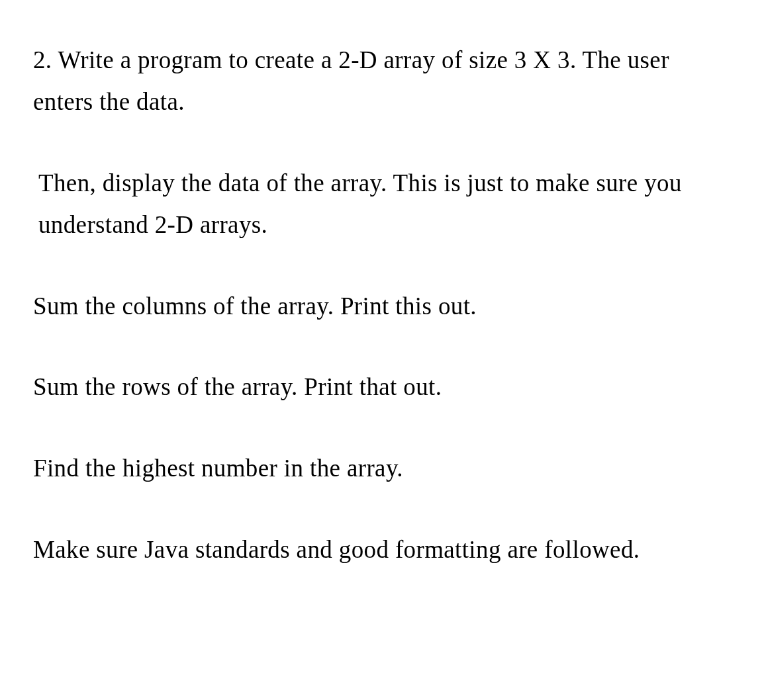  Describe the element at coordinates (381, 204) in the screenshot. I see `instruction-display: Then, display the data of the array. Thi…` at that location.